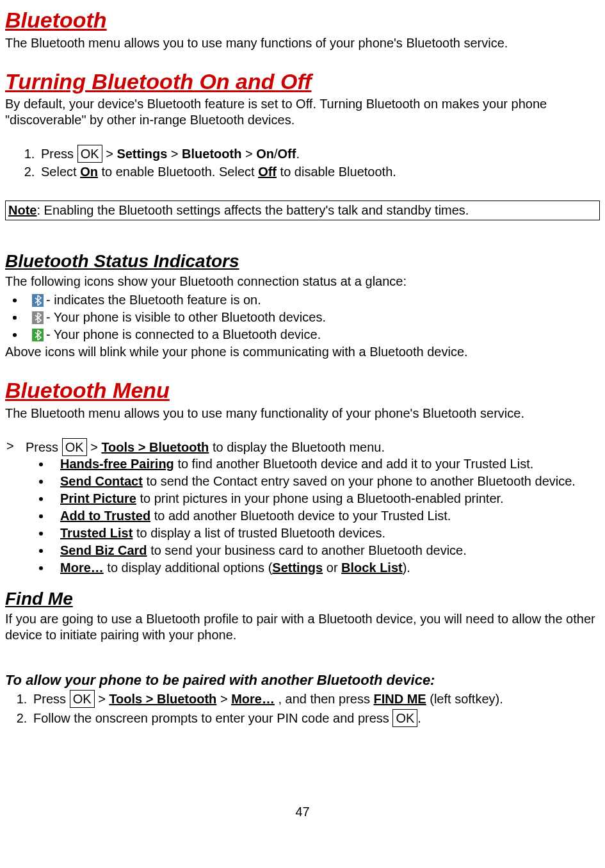 The image size is (605, 868). What do you see at coordinates (353, 464) in the screenshot?
I see `text: to find another Bluetooth device and add…` at bounding box center [353, 464].